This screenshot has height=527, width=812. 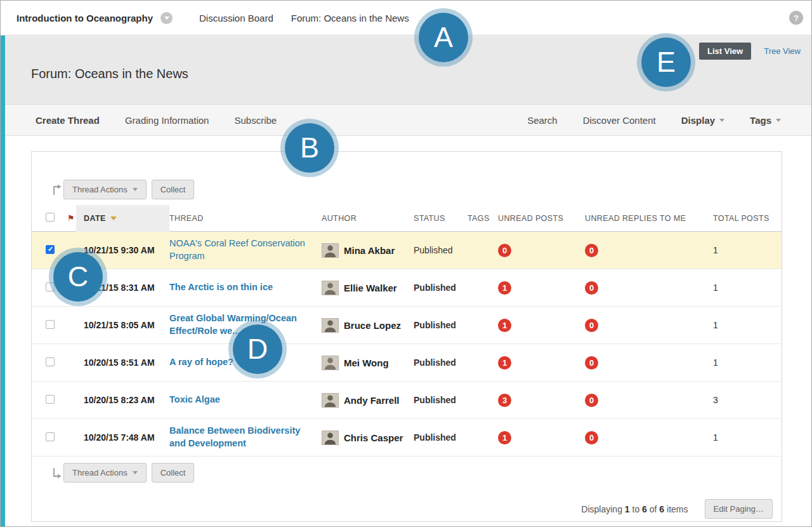 I want to click on column-header-total-posts: TOTAL POSTS, so click(x=746, y=218).